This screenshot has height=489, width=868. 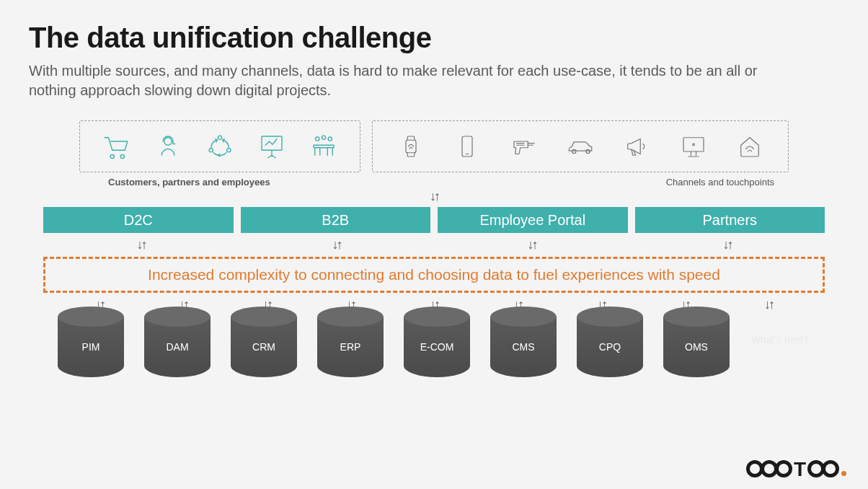 What do you see at coordinates (750, 146) in the screenshot?
I see `smart-home-icon` at bounding box center [750, 146].